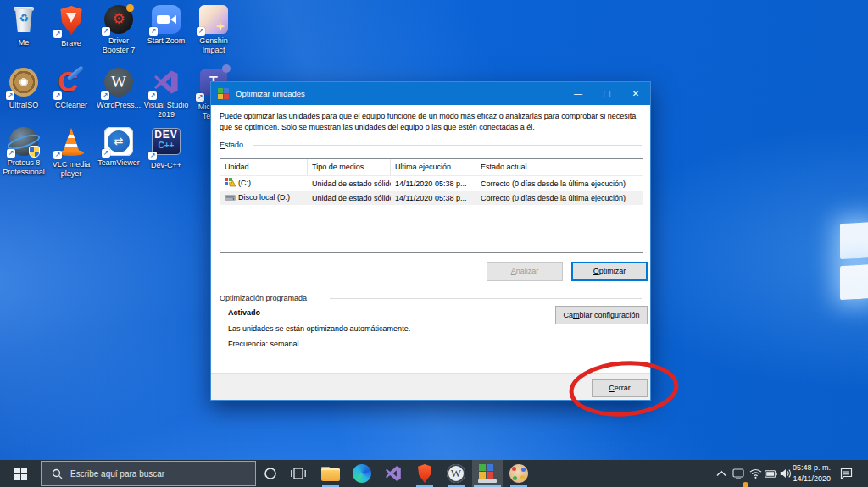 The width and height of the screenshot is (868, 487). What do you see at coordinates (71, 83) in the screenshot?
I see `ccleaner-icon: C↗` at bounding box center [71, 83].